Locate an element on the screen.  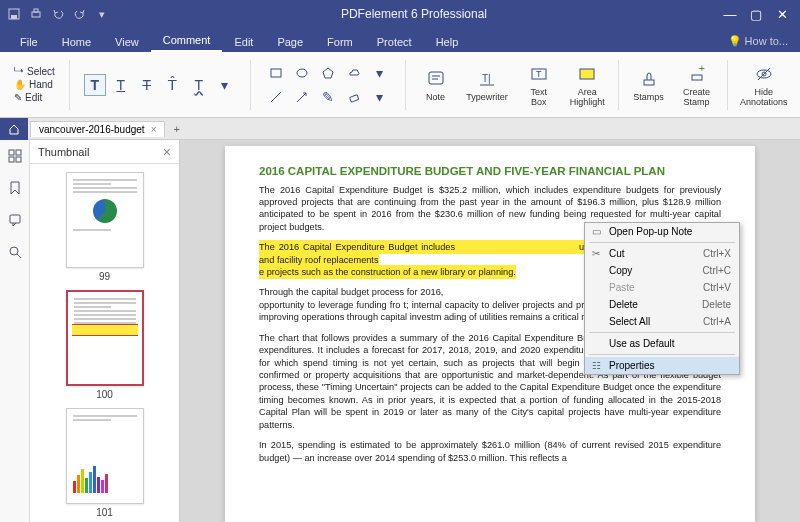
textbox-button: T Text Box is located at coordinates (538, 85).